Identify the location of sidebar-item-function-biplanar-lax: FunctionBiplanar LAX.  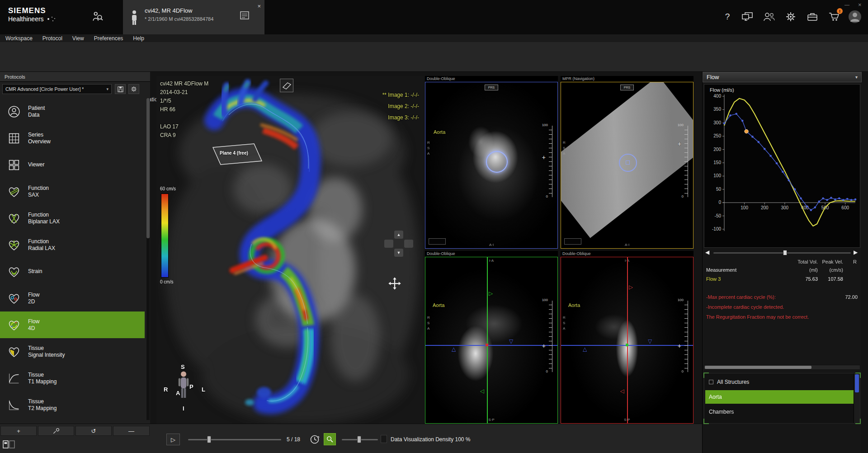
(72, 218).